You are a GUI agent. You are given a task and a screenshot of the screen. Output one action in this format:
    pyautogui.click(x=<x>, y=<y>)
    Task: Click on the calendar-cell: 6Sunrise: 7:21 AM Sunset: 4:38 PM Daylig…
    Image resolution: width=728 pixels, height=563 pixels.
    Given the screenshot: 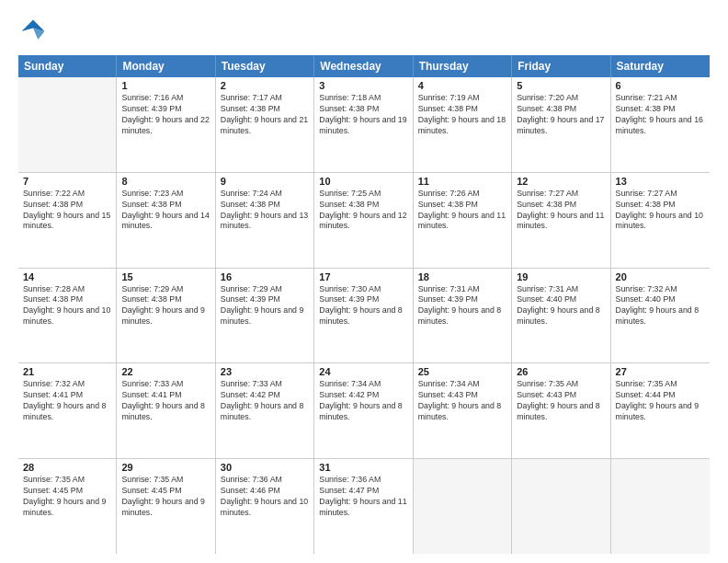 What is the action you would take?
    pyautogui.click(x=660, y=125)
    